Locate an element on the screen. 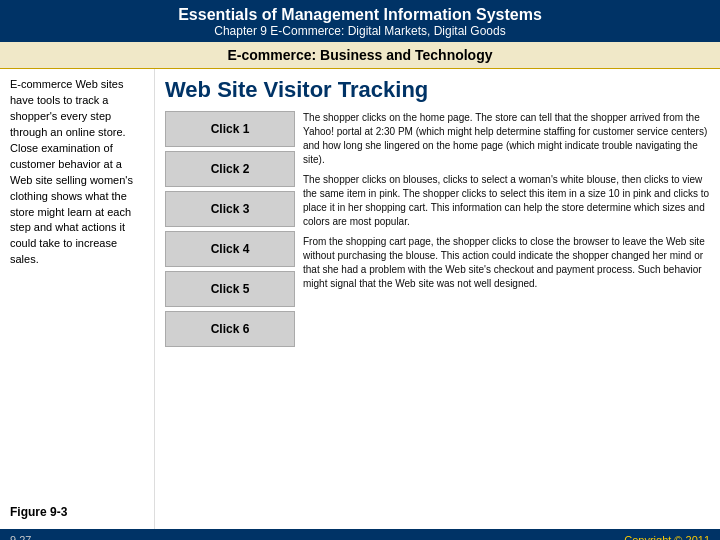 The image size is (720, 540). left-description: E-commerce Web sites have tools to track… is located at coordinates (77, 288).